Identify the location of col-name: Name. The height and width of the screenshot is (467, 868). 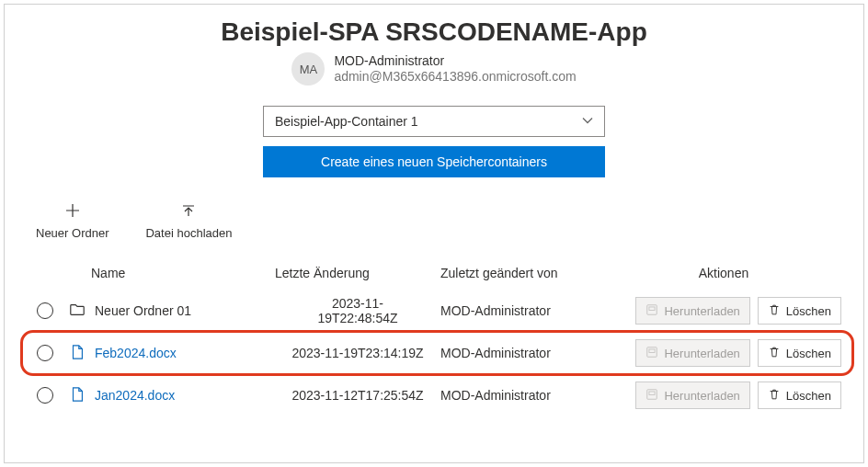
(169, 273).